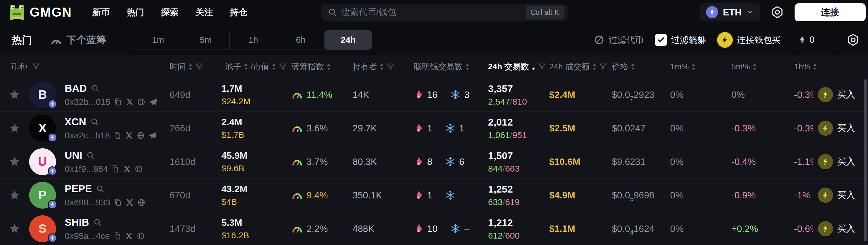 Image resolution: width=868 pixels, height=245 pixels. I want to click on chain-selector: ETH, so click(730, 12).